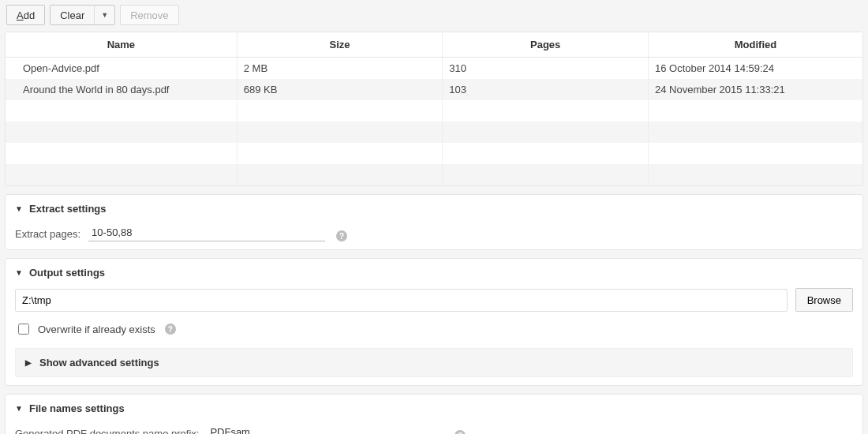 The image size is (868, 434). Describe the element at coordinates (401, 300) in the screenshot. I see `output-path-input` at that location.